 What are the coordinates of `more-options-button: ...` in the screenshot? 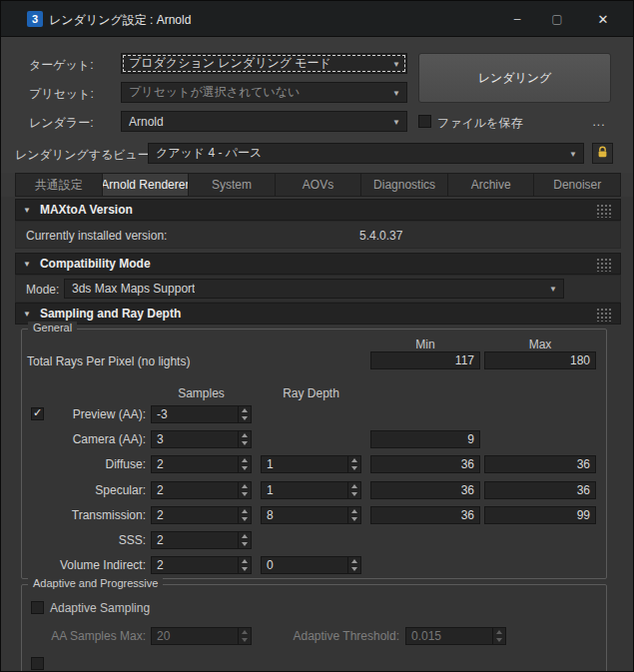 It's located at (599, 122).